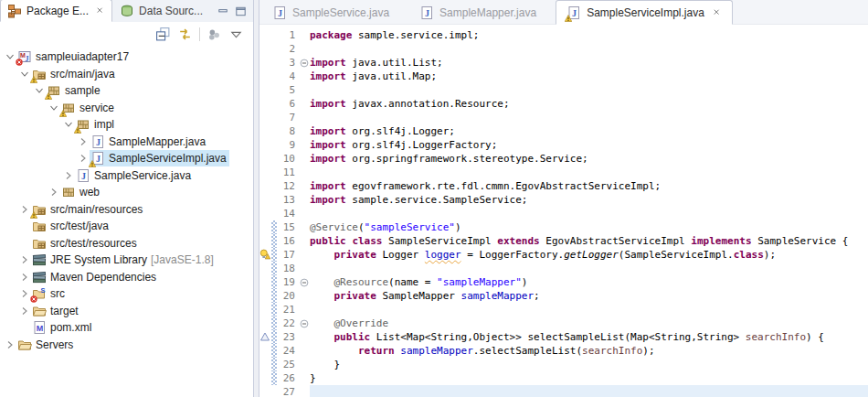 The height and width of the screenshot is (397, 868). I want to click on tree-item-selection: JSampleService.java, so click(134, 176).